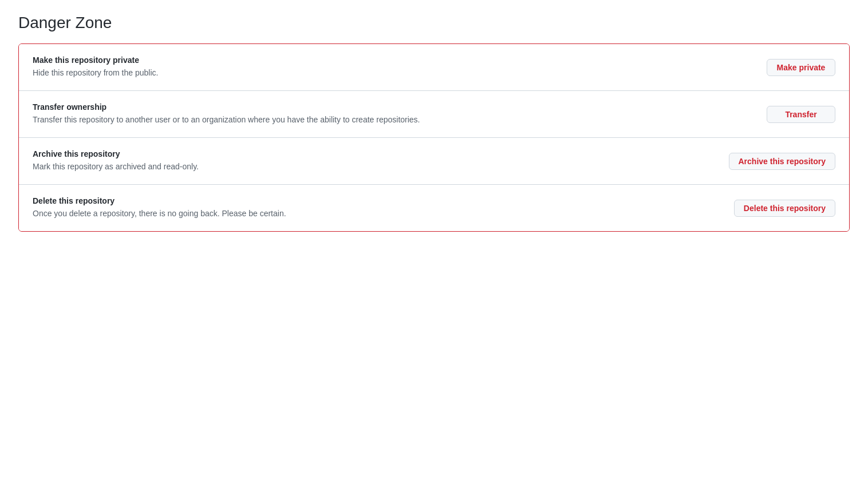 This screenshot has width=868, height=492. What do you see at coordinates (434, 23) in the screenshot?
I see `page-title: Danger Zone` at bounding box center [434, 23].